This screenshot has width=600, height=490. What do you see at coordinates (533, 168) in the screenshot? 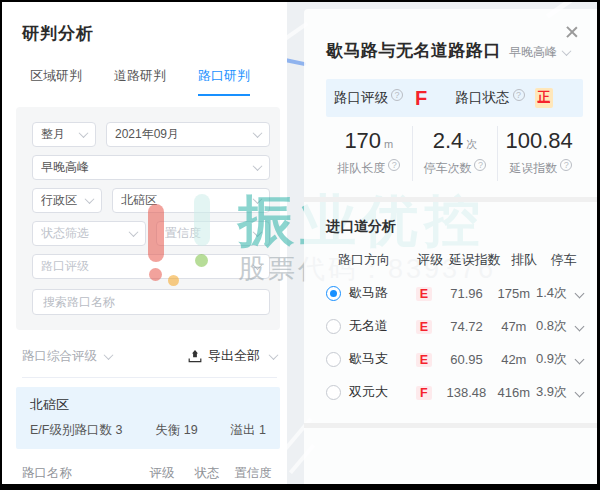
I see `delay-index-label: 延误指数` at bounding box center [533, 168].